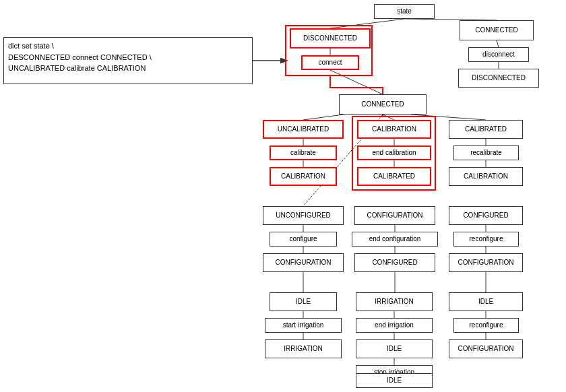  I want to click on node-connected_top: CONNECTED, so click(497, 30).